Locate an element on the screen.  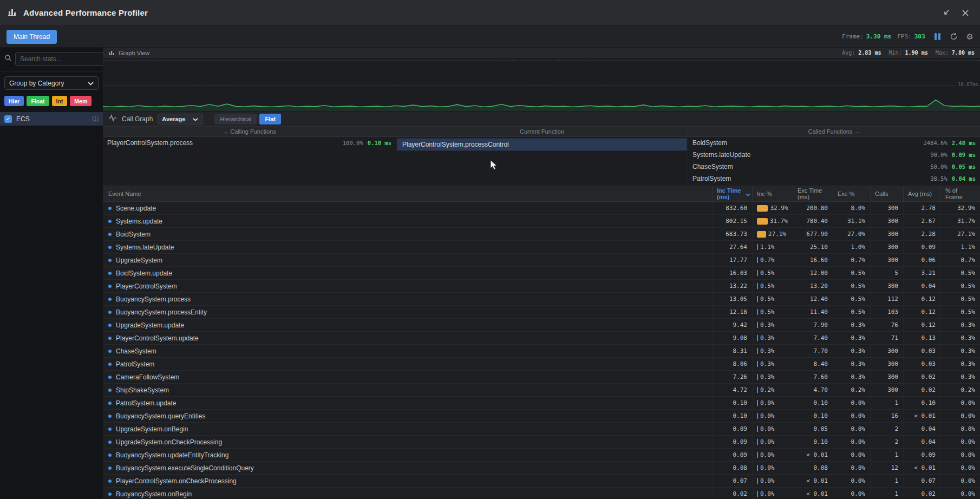
table-row: PlayerControlSystem.onCheckProcessing0.0… is located at coordinates (541, 481).